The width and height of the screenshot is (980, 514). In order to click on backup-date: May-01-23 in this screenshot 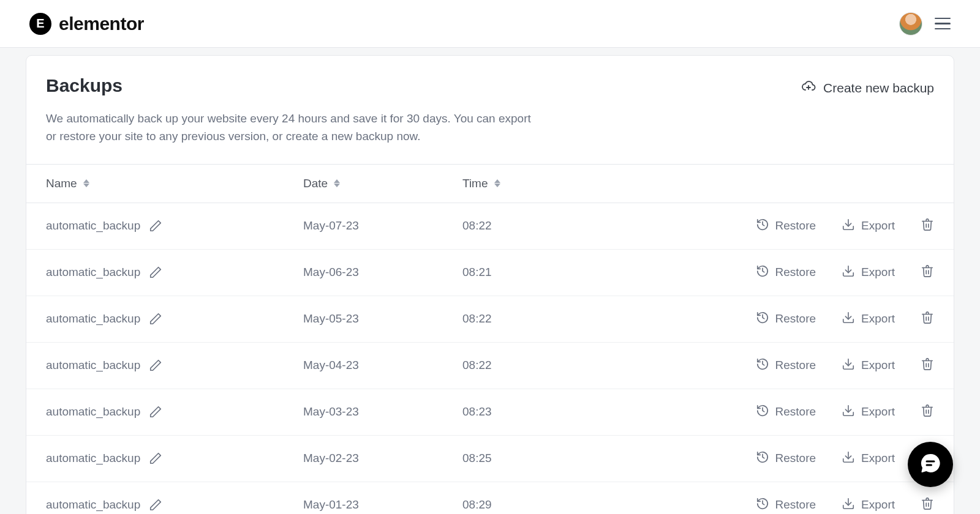, I will do `click(383, 505)`.